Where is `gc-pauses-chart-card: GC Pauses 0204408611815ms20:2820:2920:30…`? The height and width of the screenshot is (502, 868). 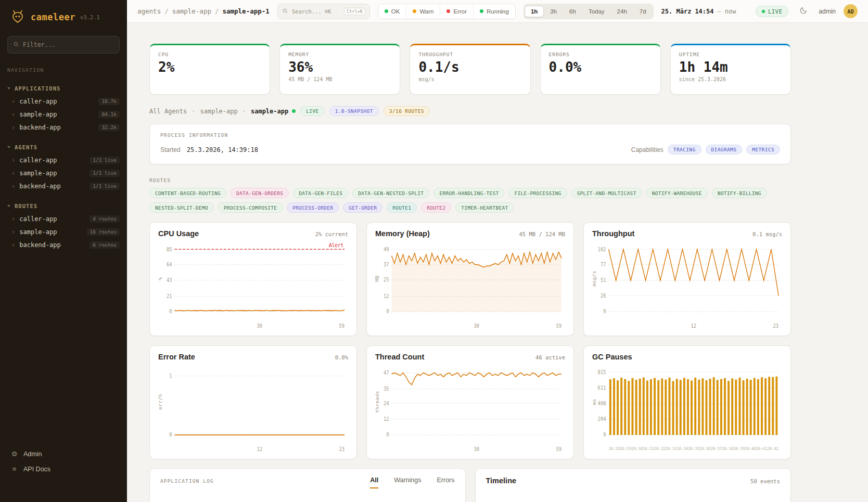 gc-pauses-chart-card: GC Pauses 0204408611815ms20:2820:2920:30… is located at coordinates (687, 403).